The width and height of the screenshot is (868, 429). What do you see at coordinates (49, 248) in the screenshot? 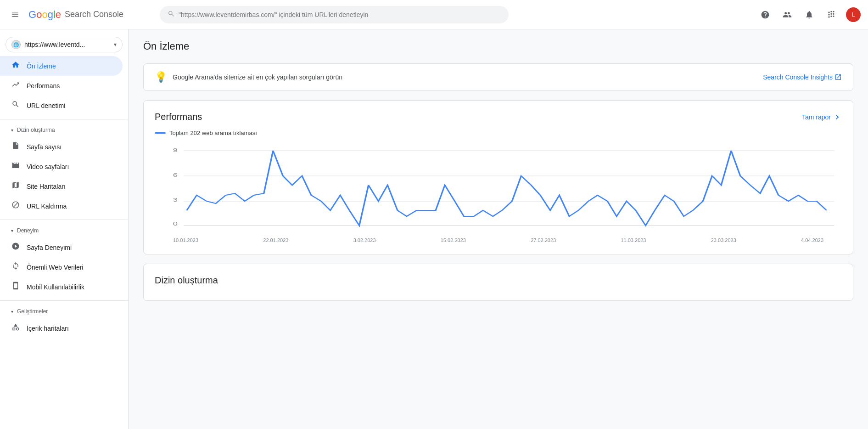
I see `sidebar-item-label: Sayfa Deneyimi` at bounding box center [49, 248].